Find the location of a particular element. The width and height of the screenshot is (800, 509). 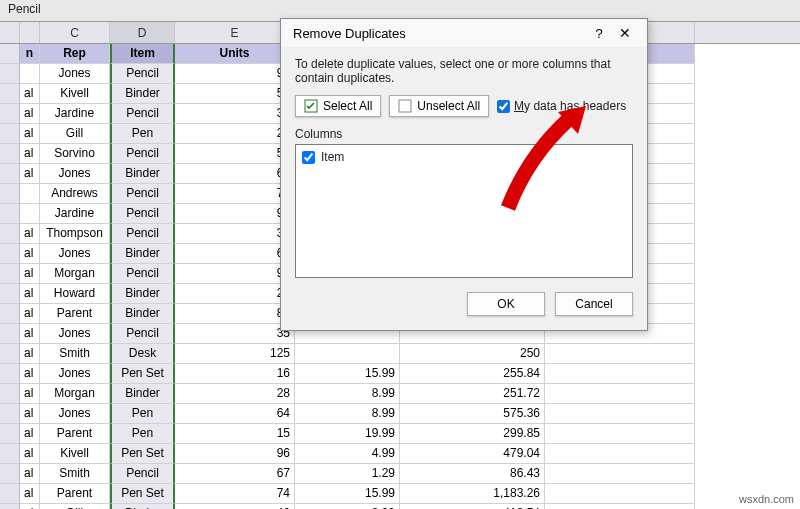

cell: 75 is located at coordinates (235, 194).